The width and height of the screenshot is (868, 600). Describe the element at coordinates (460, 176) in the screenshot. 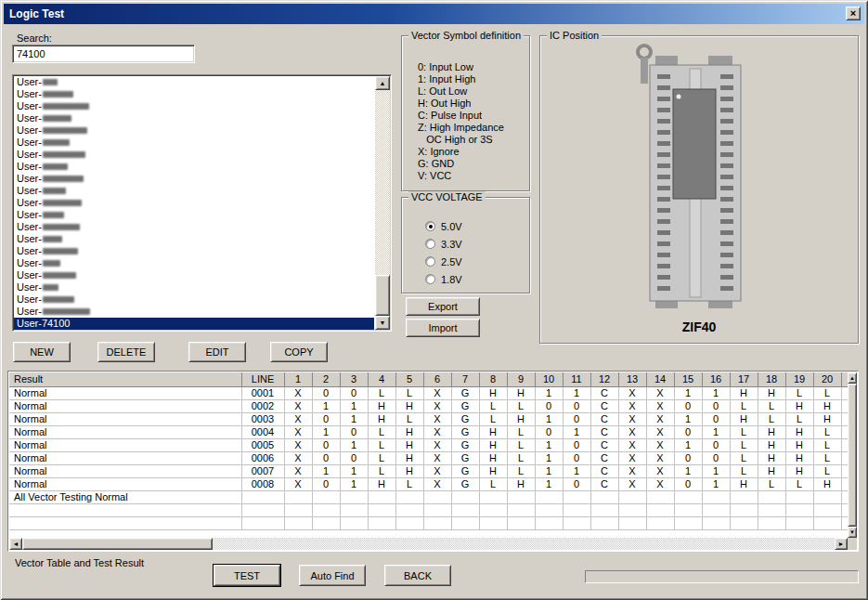

I see `vector-symbol-line: V: VCC` at that location.